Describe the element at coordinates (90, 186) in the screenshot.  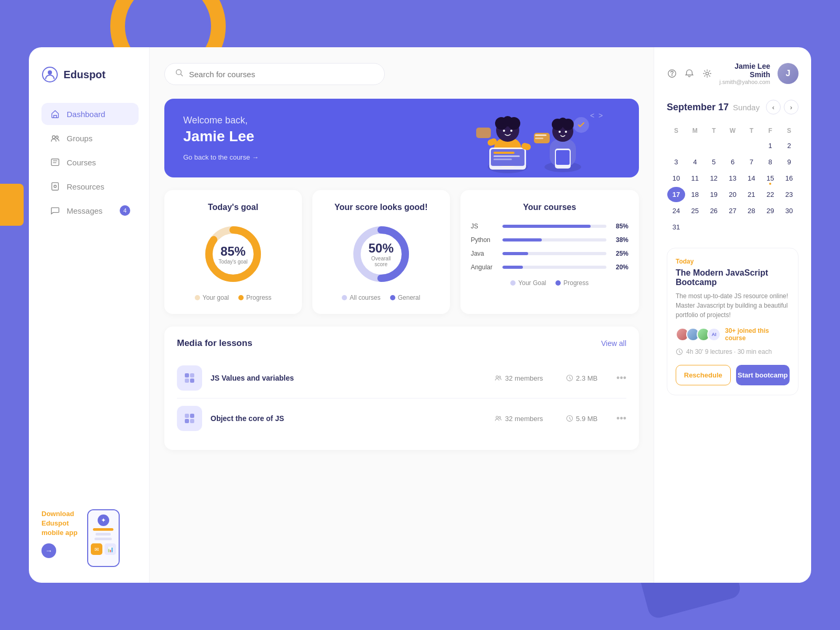
I see `sidebar-item-resources: Resources` at that location.